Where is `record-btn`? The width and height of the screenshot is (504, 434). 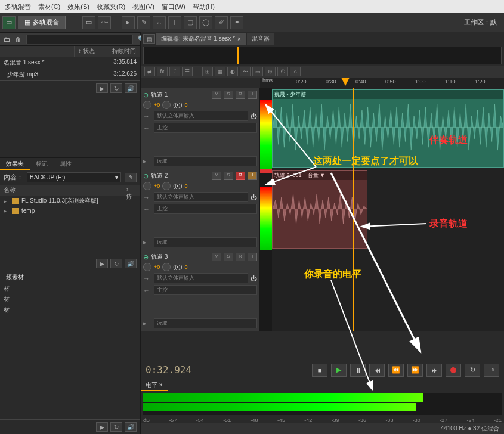 record-btn is located at coordinates (453, 370).